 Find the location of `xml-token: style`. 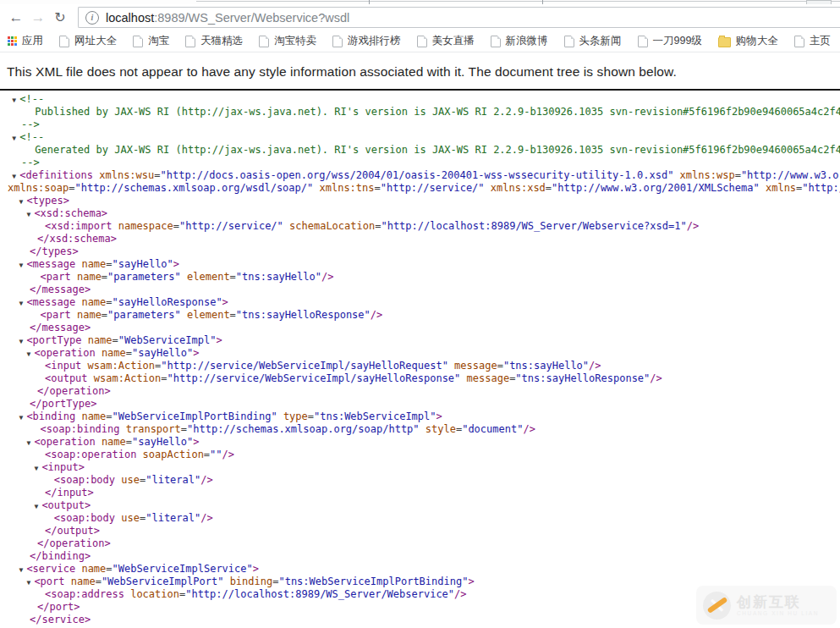

xml-token: style is located at coordinates (441, 429).